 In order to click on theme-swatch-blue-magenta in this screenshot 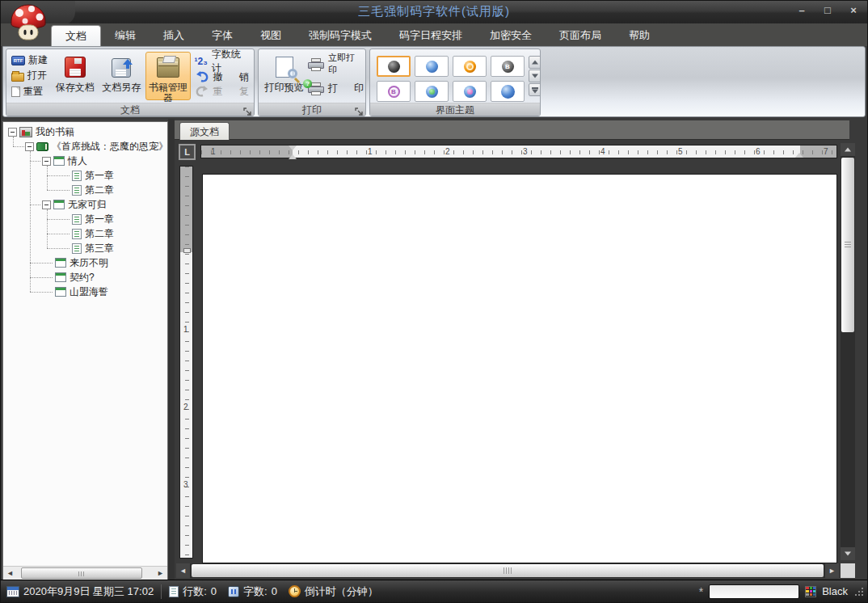, I will do `click(470, 91)`.